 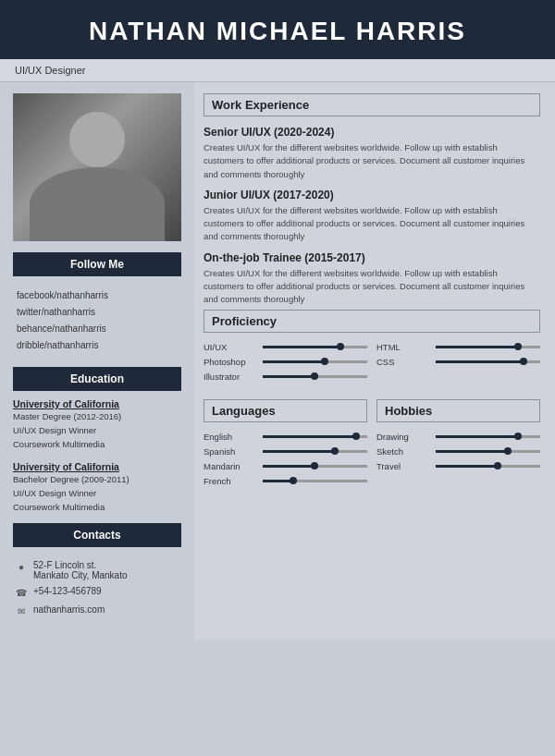 What do you see at coordinates (97, 570) in the screenshot?
I see `contact-address: ● 52-F Lincoln st. Mankato City, Mankato` at bounding box center [97, 570].